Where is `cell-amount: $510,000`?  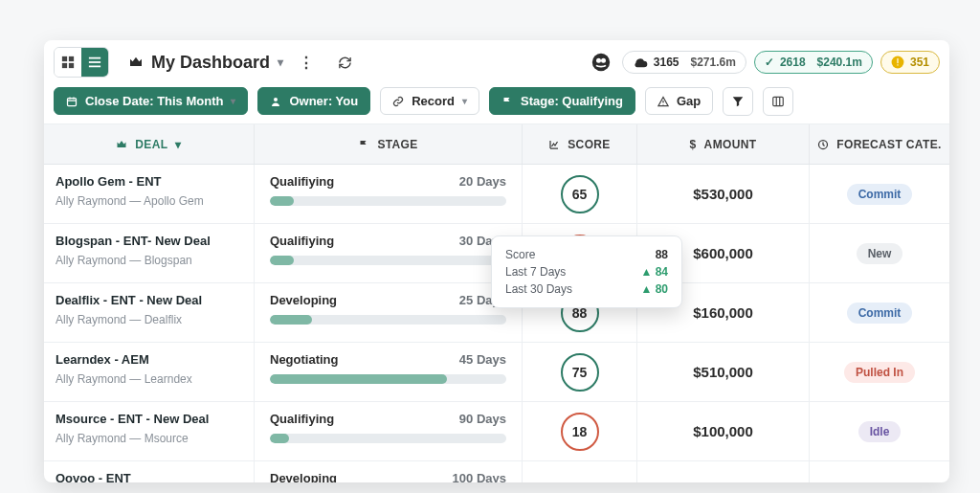
cell-amount: $510,000 is located at coordinates (724, 371).